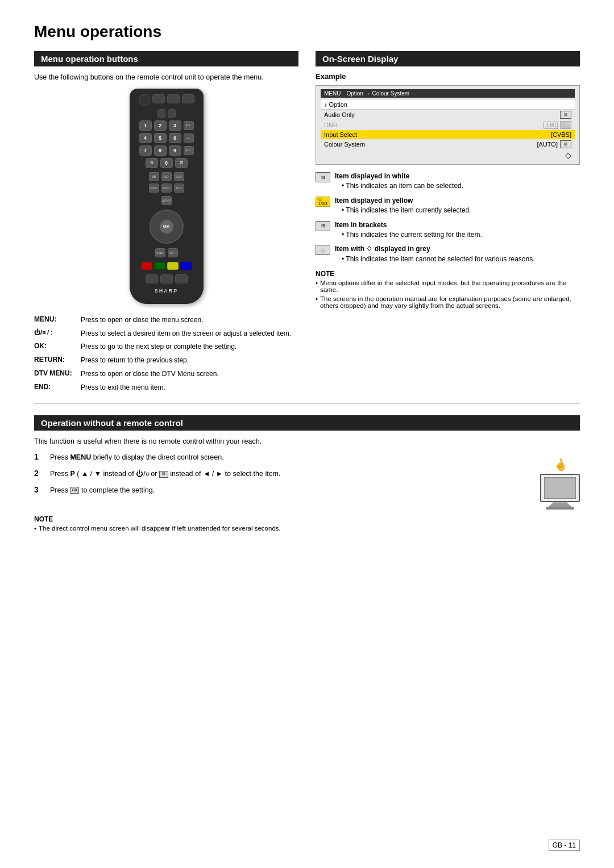 The height and width of the screenshot is (868, 614). What do you see at coordinates (560, 484) in the screenshot?
I see `tv-illustration: ☝` at bounding box center [560, 484].